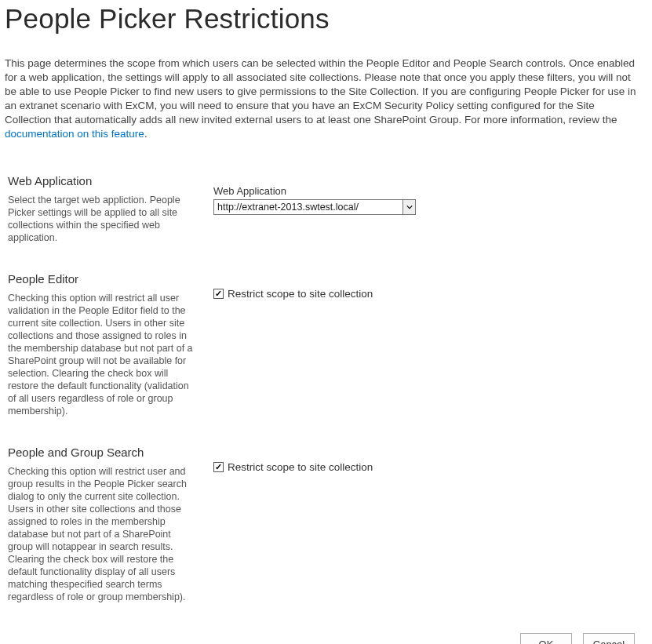  What do you see at coordinates (323, 99) in the screenshot?
I see `intro-text: This page determines the scope from whic…` at bounding box center [323, 99].